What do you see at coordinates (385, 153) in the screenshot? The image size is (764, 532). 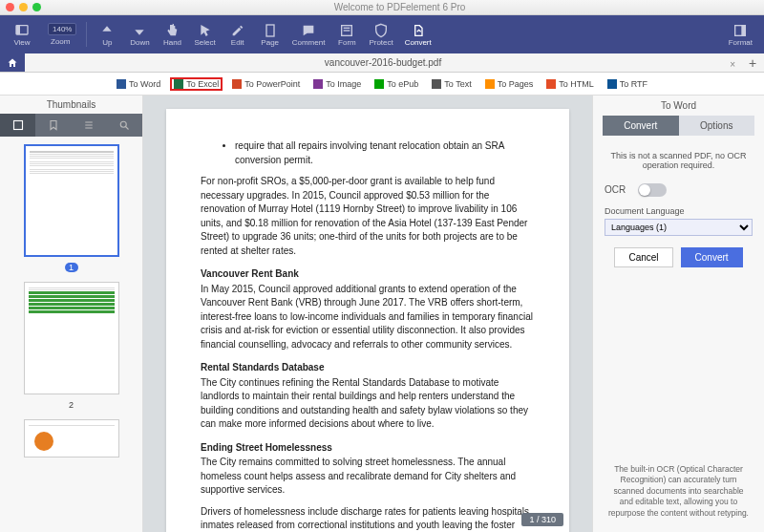 I see `doc-bullet: require that all repairs involving tenan…` at bounding box center [385, 153].